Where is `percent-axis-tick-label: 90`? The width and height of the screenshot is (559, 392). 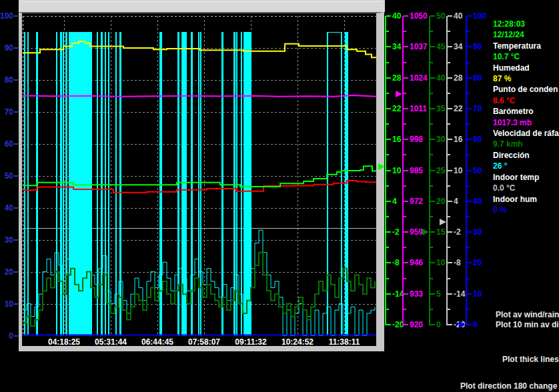
percent-axis-tick-label: 90 is located at coordinates (7, 48).